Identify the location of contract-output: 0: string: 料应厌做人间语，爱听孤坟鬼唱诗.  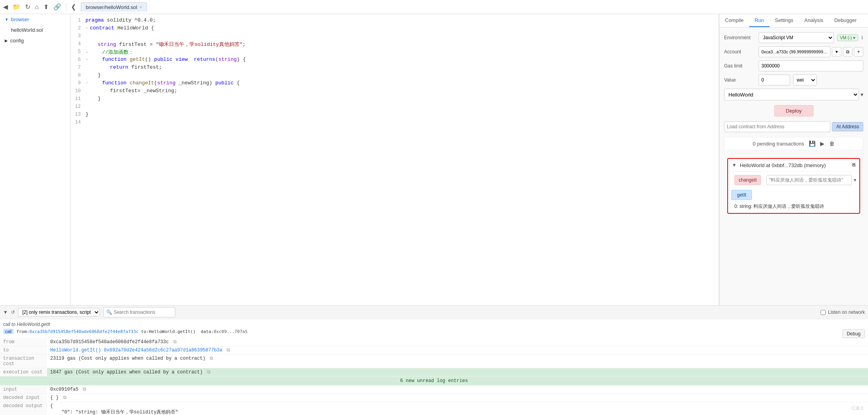
(794, 207).